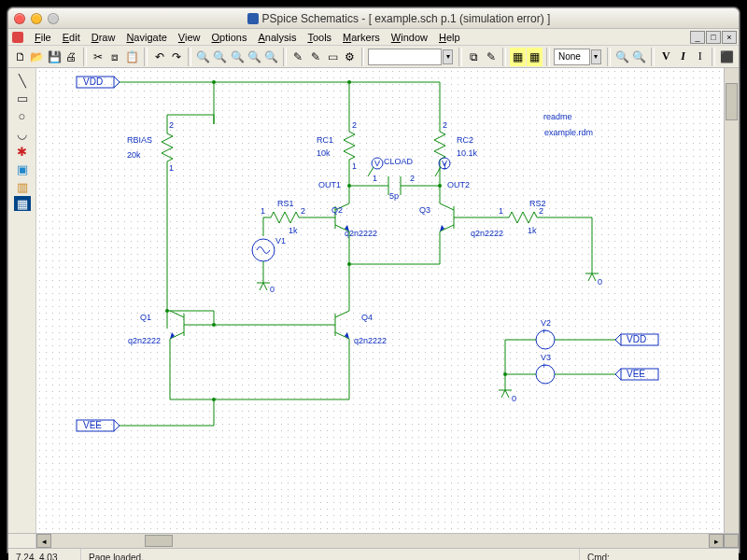 This screenshot has width=747, height=560. I want to click on print-icon: 🖨, so click(71, 57).